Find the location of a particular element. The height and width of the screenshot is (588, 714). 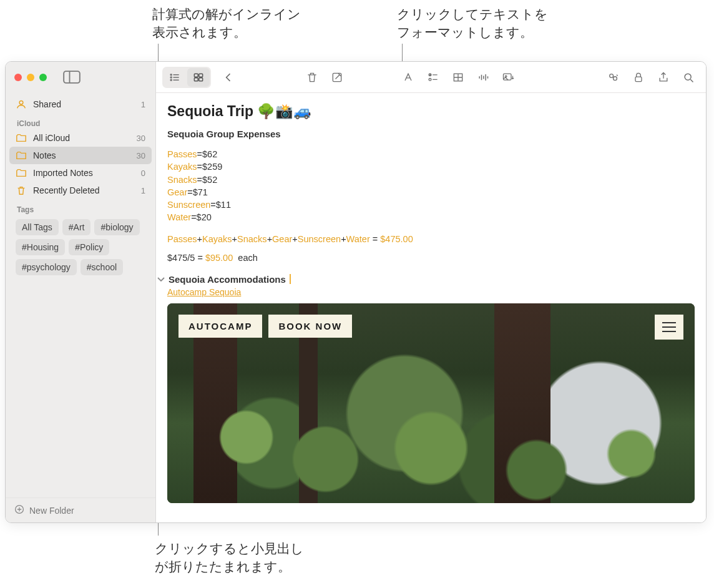

section-heading-accommodations: Sequoia Accommodations is located at coordinates (426, 280).